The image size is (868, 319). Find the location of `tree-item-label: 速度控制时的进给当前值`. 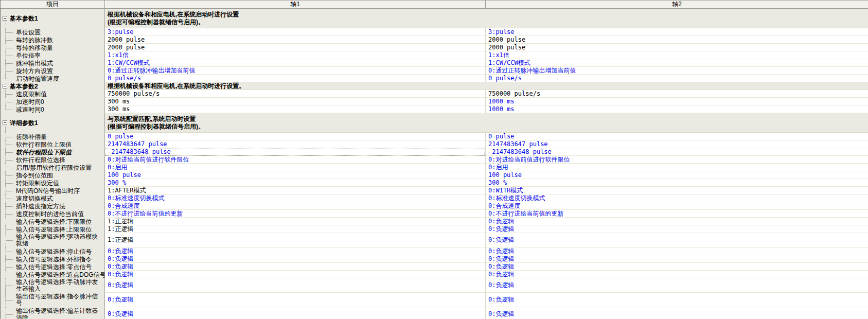

tree-item-label: 速度控制时的进给当前值 is located at coordinates (60, 214).